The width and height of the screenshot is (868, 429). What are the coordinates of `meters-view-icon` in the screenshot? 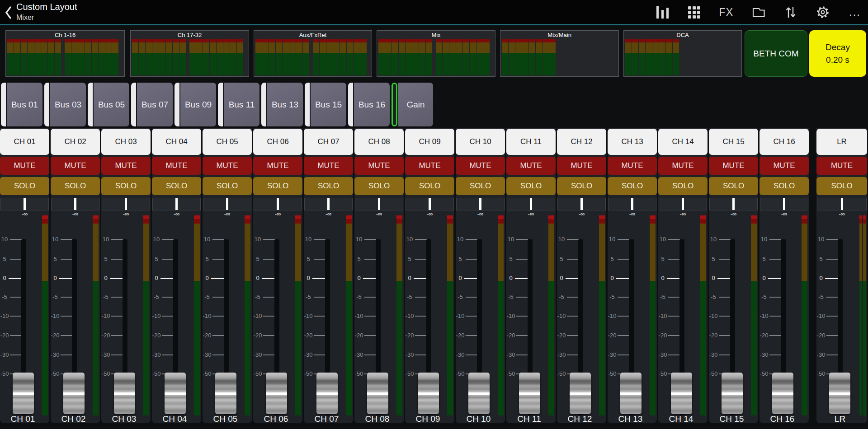 It's located at (663, 12).